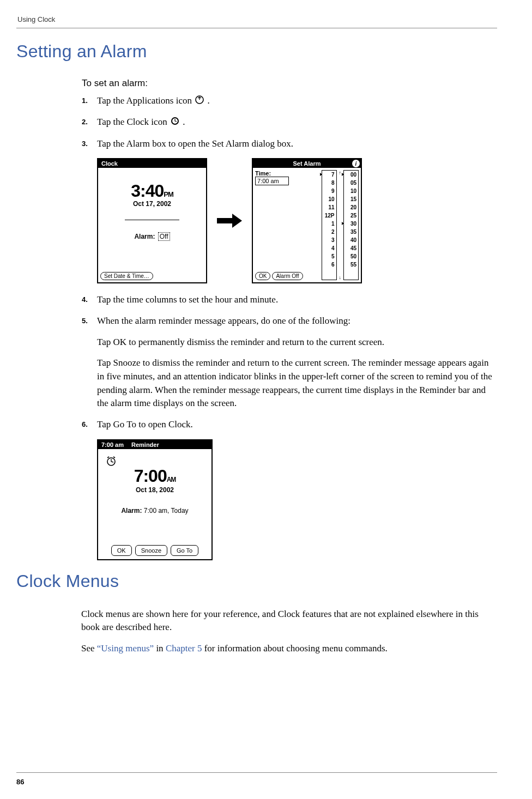 The height and width of the screenshot is (799, 532). What do you see at coordinates (155, 445) in the screenshot?
I see `reminder-titlebar: 7:00 am Reminder` at bounding box center [155, 445].